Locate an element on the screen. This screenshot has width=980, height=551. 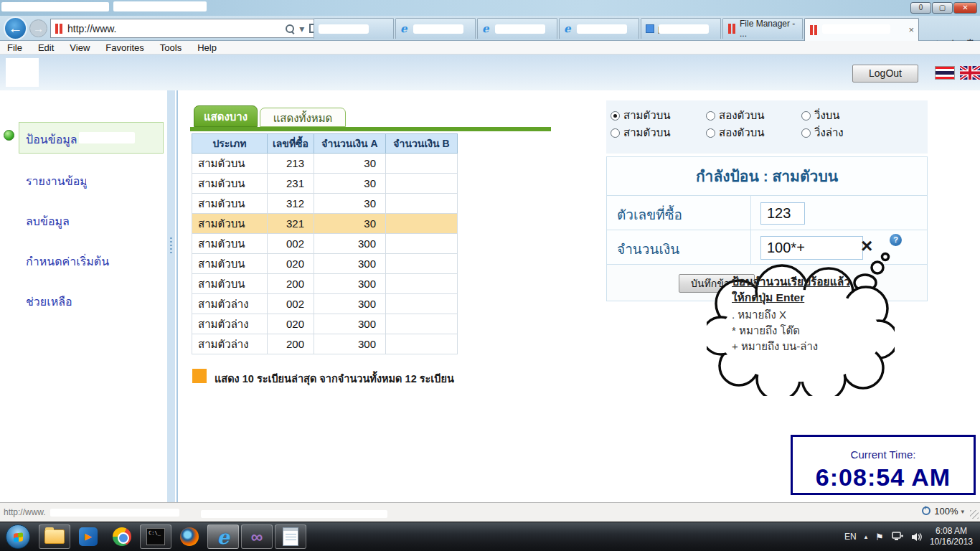
logout-button: LogOut is located at coordinates (885, 73).